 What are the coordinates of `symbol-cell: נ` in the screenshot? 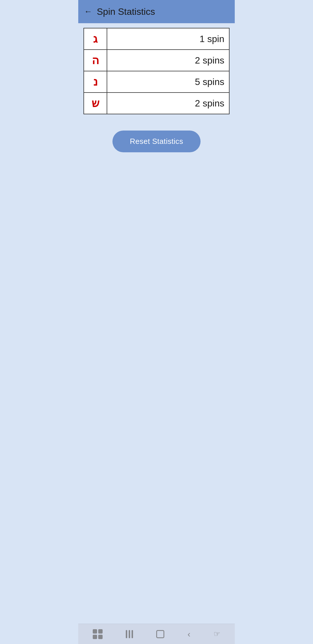 It's located at (95, 82).